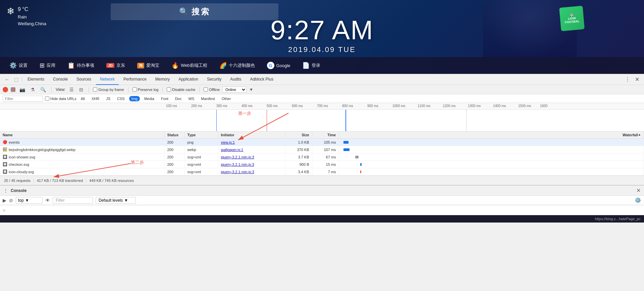 The image size is (644, 291). Describe the element at coordinates (13, 90) in the screenshot. I see `clear-button: 🚫` at that location.